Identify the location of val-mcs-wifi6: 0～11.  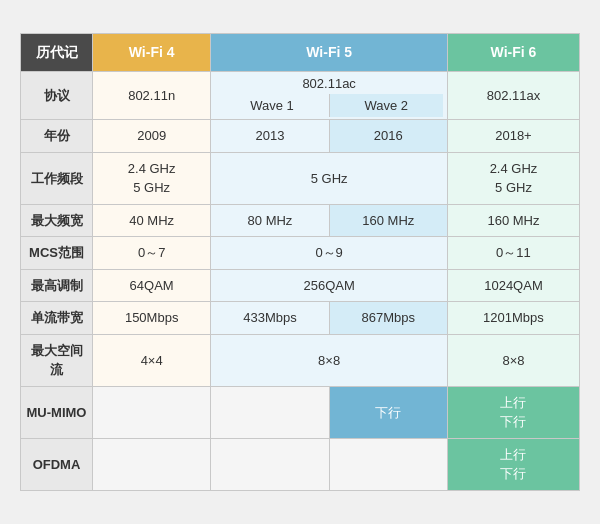
(513, 254).